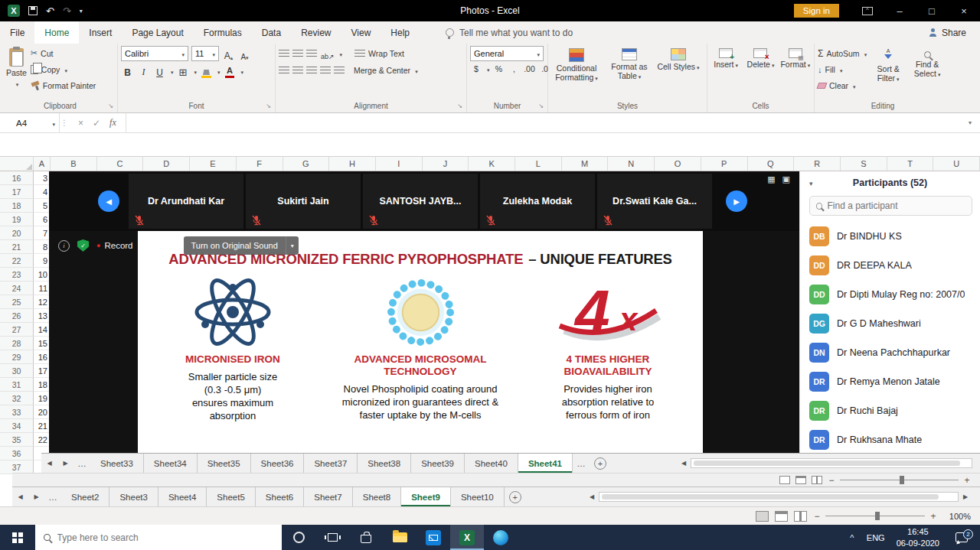 This screenshot has height=550, width=980. What do you see at coordinates (509, 32) in the screenshot?
I see `tell-me-box: Tell me what you want to do` at bounding box center [509, 32].